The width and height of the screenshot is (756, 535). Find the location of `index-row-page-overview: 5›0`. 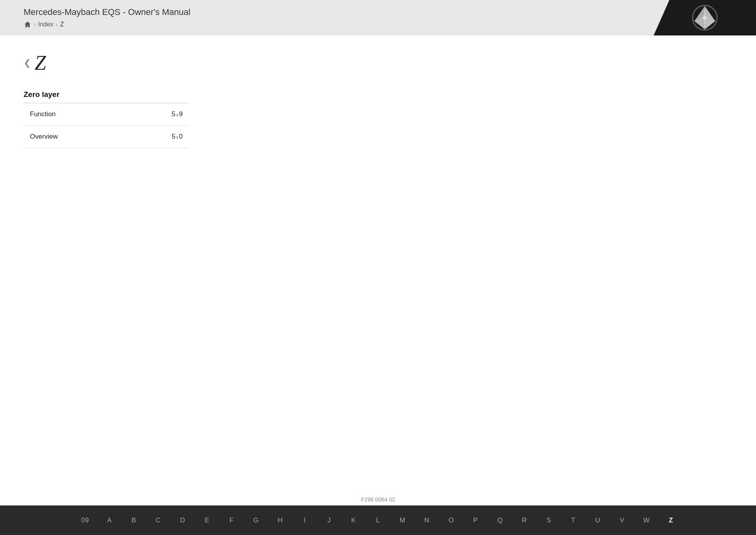

index-row-page-overview: 5›0 is located at coordinates (177, 137).